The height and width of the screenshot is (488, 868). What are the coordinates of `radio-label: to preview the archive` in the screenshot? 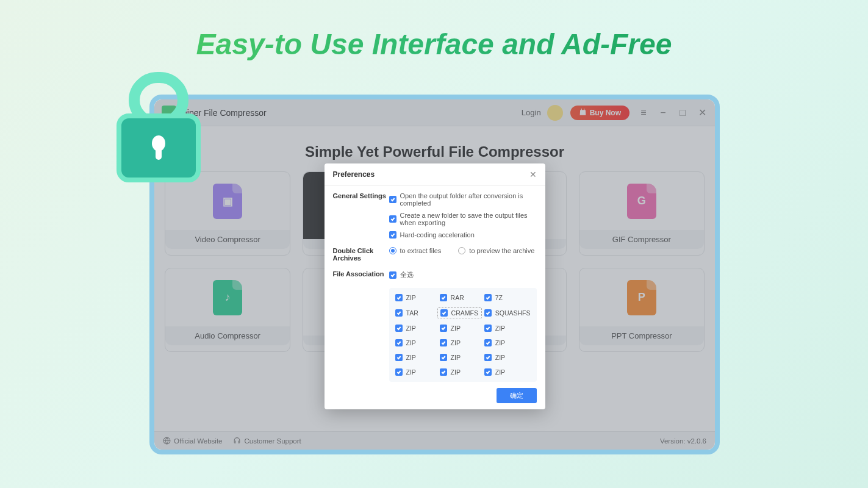 It's located at (501, 251).